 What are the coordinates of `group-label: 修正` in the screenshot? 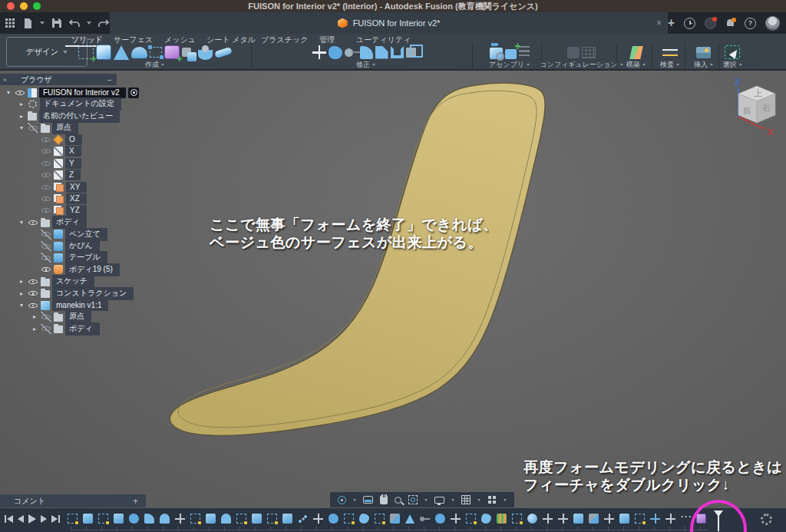 It's located at (365, 64).